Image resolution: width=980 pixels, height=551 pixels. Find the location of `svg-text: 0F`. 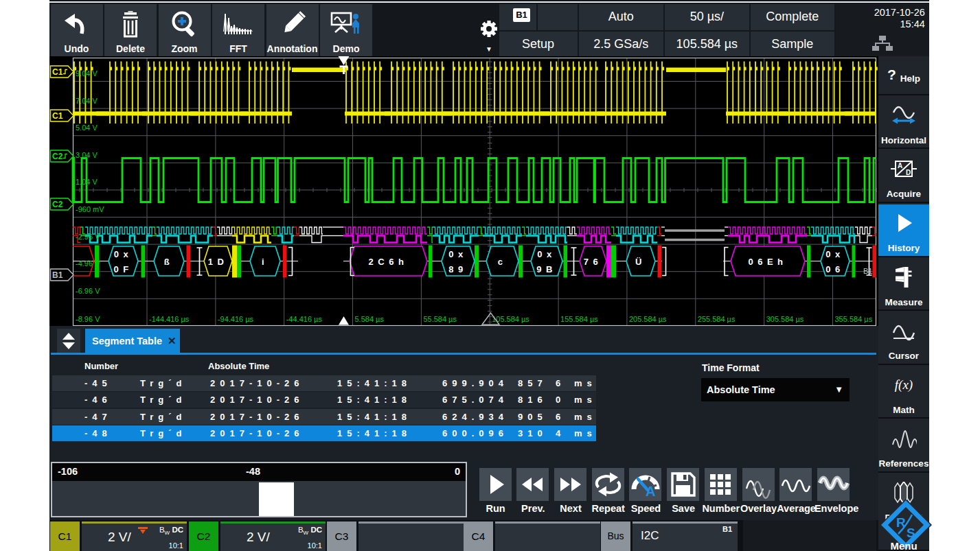

svg-text: 0F is located at coordinates (123, 269).